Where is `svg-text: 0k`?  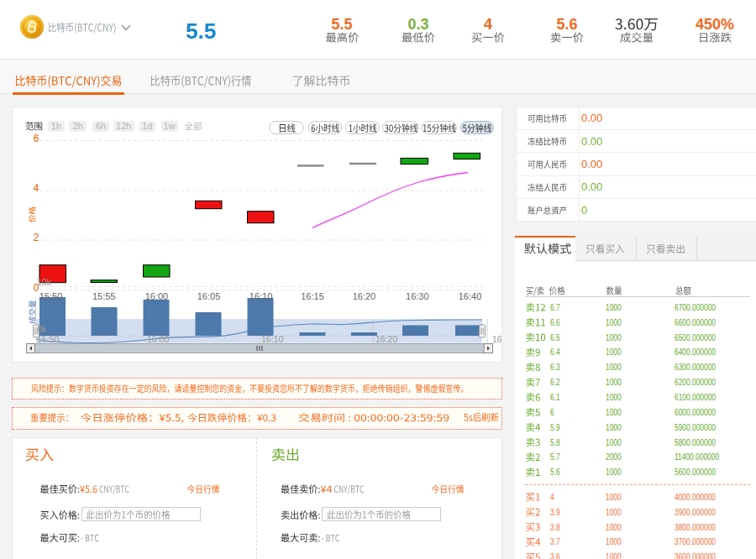 svg-text: 0k is located at coordinates (42, 329).